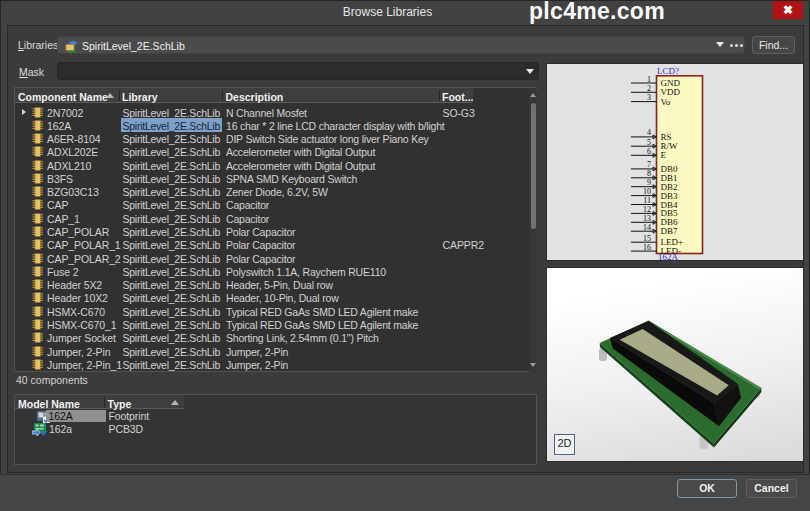  Describe the element at coordinates (668, 71) in the screenshot. I see `svg-text: LCD?` at that location.